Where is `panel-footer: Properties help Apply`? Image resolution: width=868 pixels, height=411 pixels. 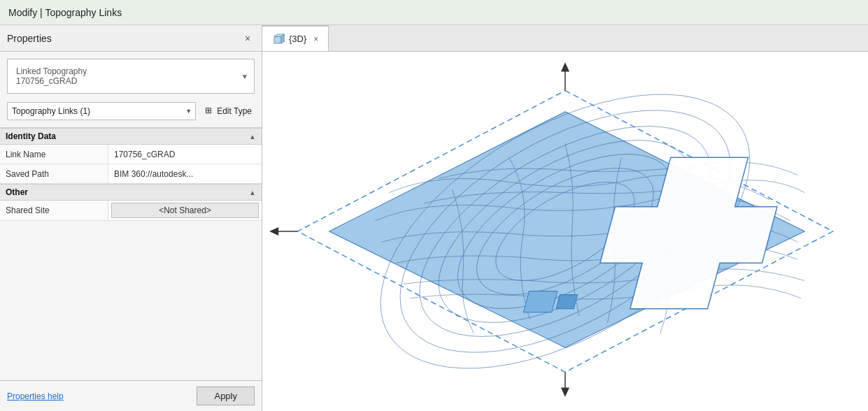
panel-footer: Properties help Apply is located at coordinates (131, 396).